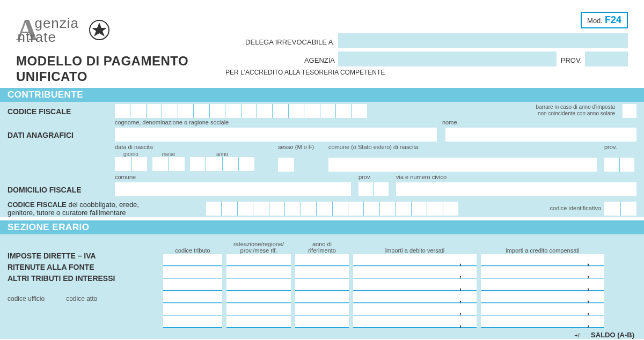 The height and width of the screenshot is (340, 644). What do you see at coordinates (48, 37) in the screenshot?
I see `logo-line2: ntrate` at bounding box center [48, 37].